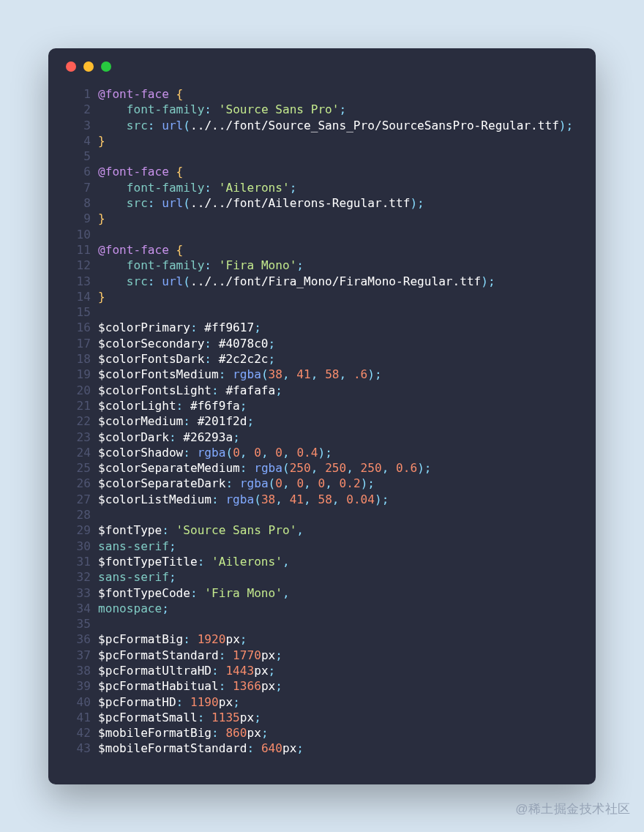 The image size is (644, 832). What do you see at coordinates (265, 468) in the screenshot?
I see `line-content: $colorSeparateMedium: rgba(250, 250, 250…` at bounding box center [265, 468].